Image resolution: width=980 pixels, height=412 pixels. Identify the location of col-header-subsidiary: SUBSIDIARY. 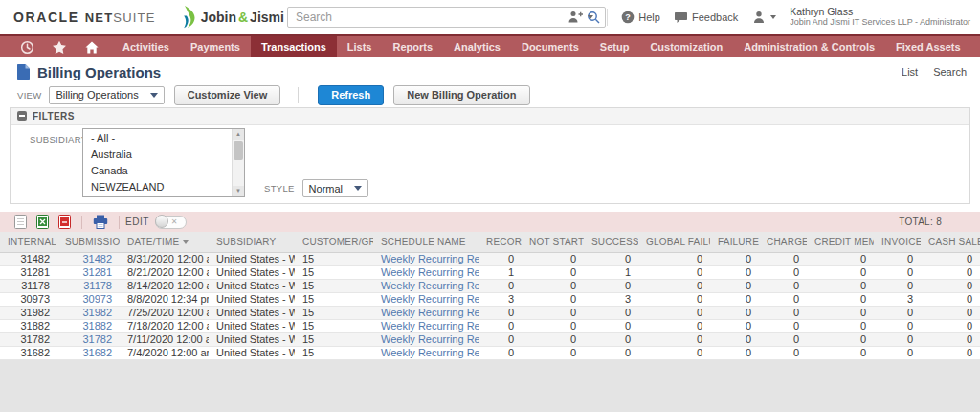
(252, 241).